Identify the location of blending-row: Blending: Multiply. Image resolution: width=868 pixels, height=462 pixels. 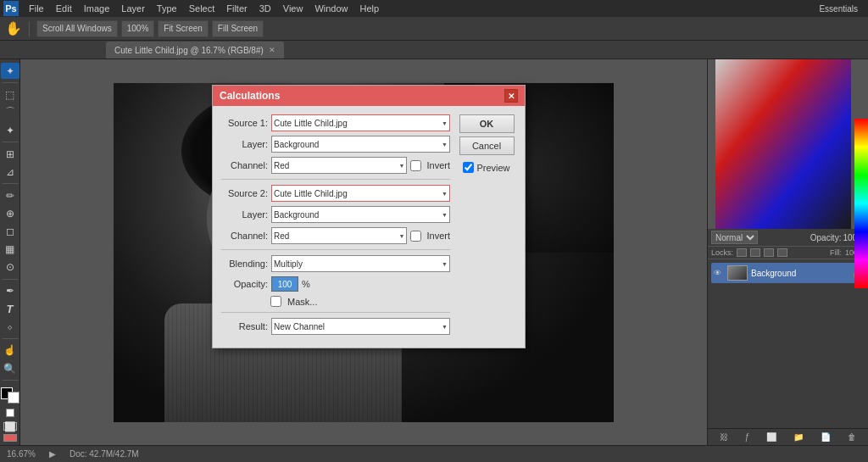
(336, 264).